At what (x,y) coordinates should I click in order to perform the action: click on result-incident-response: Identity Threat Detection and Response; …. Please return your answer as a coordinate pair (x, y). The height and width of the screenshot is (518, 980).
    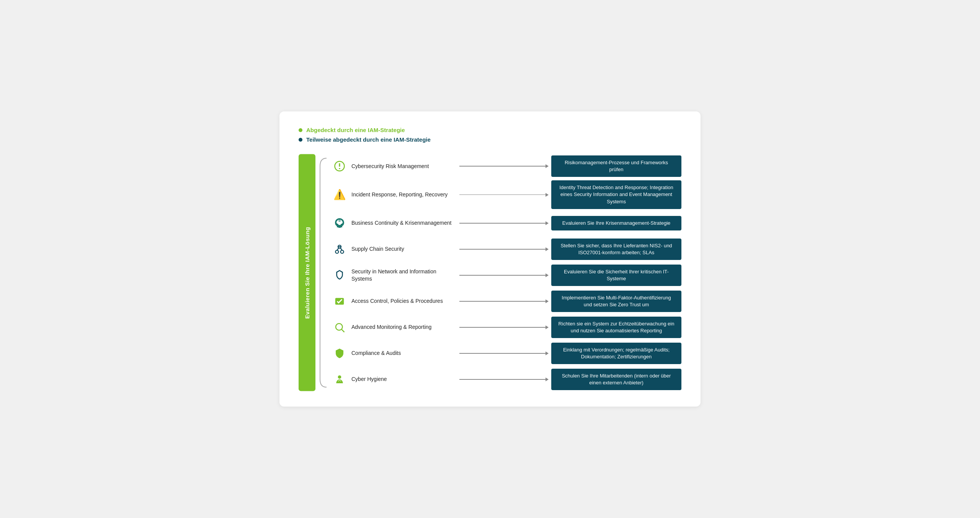
    Looking at the image, I should click on (616, 194).